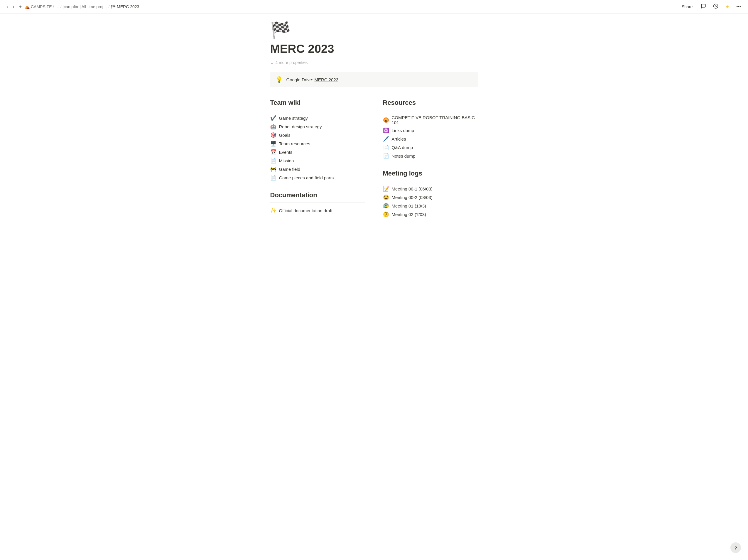  Describe the element at coordinates (318, 152) in the screenshot. I see `list-item-events: 📅 Events` at that location.